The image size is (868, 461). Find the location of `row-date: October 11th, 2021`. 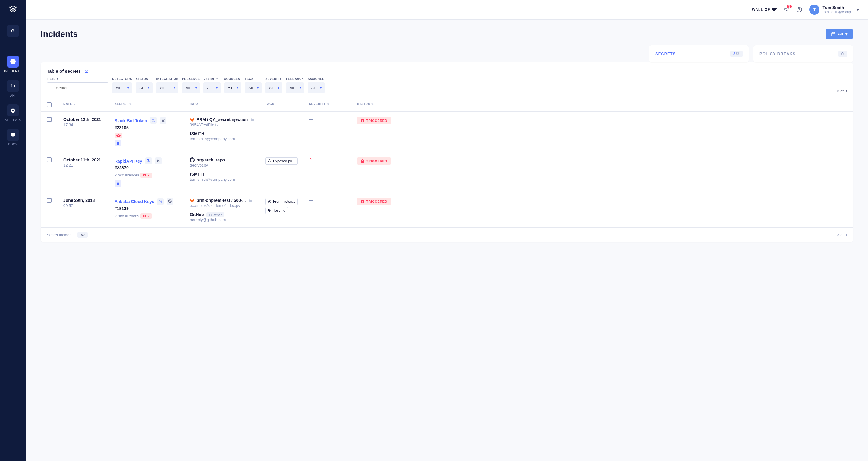

row-date: October 11th, 2021 is located at coordinates (89, 160).